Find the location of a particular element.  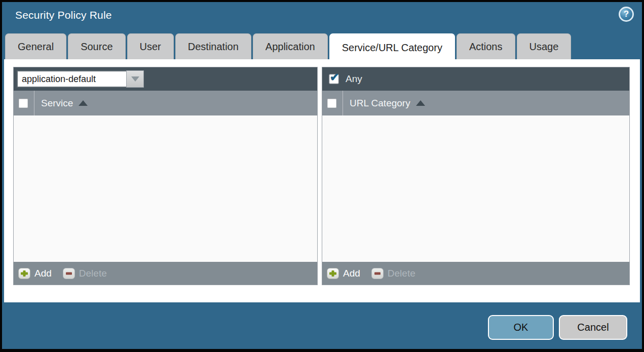

tab-source: Source is located at coordinates (96, 47).